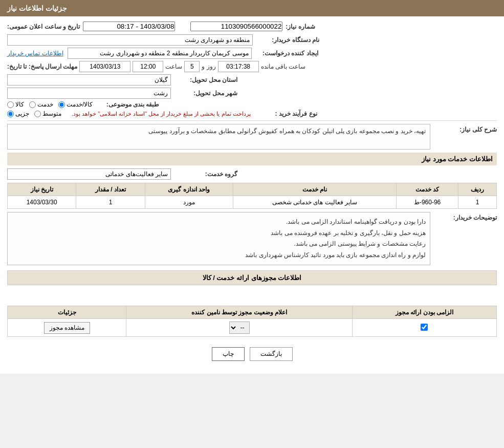 The height and width of the screenshot is (448, 504). Describe the element at coordinates (129, 114) in the screenshot. I see `noufara-radio-group: پرداخت تمام یا بخشی از مبلغ خریدار از مح…` at that location.